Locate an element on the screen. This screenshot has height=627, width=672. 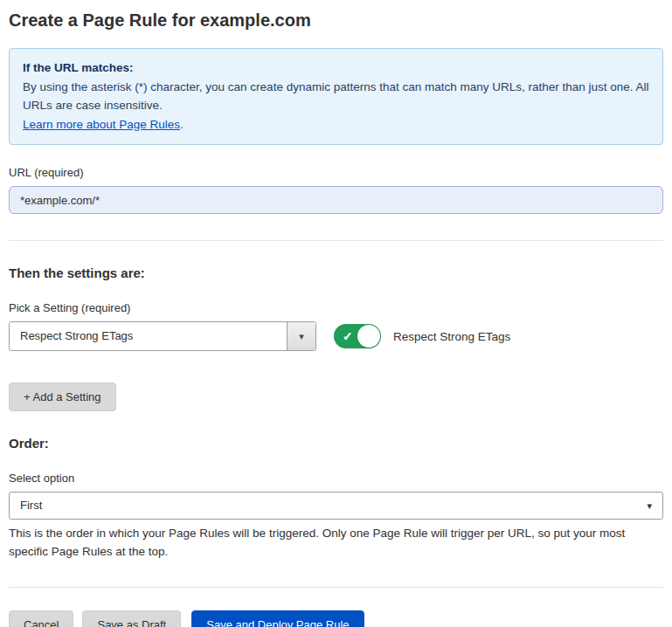
order-label: Select option is located at coordinates (336, 479).